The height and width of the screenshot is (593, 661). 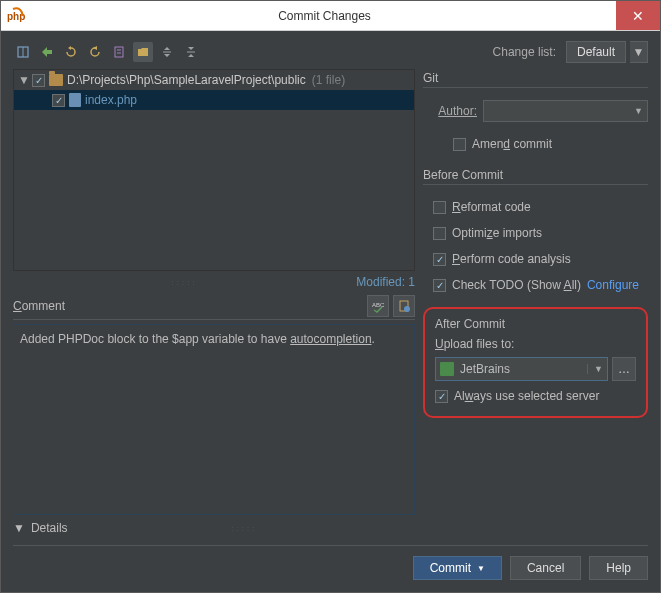 What do you see at coordinates (447, 369) in the screenshot?
I see `server-icon` at bounding box center [447, 369].